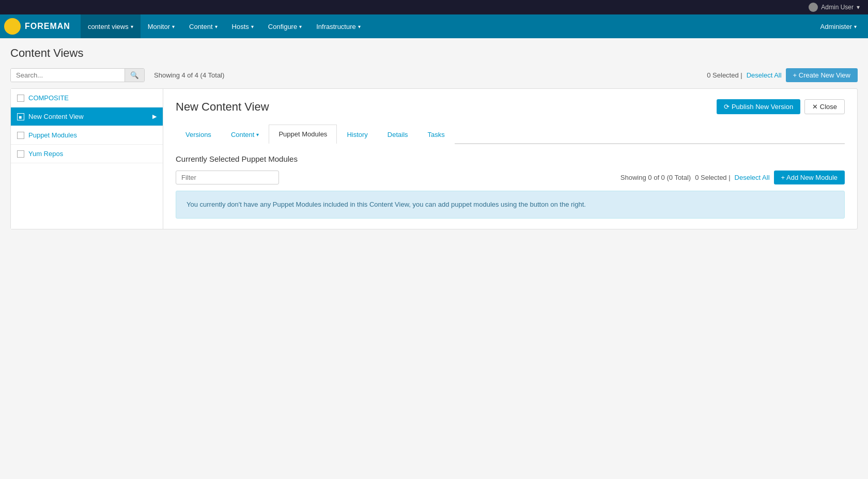  I want to click on content-tabs: Versions Content ▾ Puppet Modules Histor…, so click(510, 134).